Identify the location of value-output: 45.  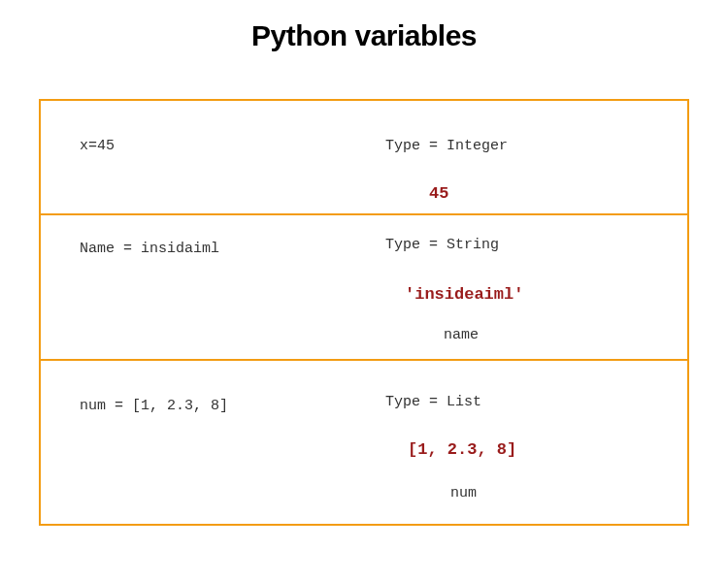
(439, 194).